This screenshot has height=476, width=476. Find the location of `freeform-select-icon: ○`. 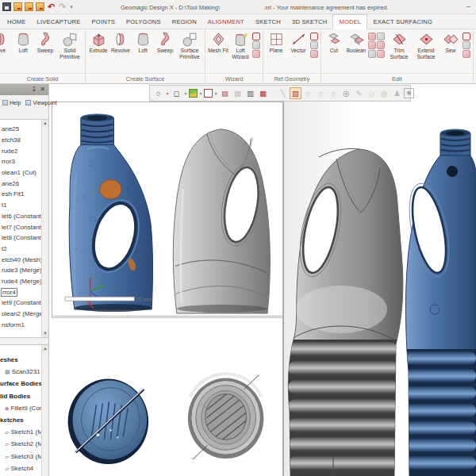

freeform-select-icon: ○ is located at coordinates (333, 94).